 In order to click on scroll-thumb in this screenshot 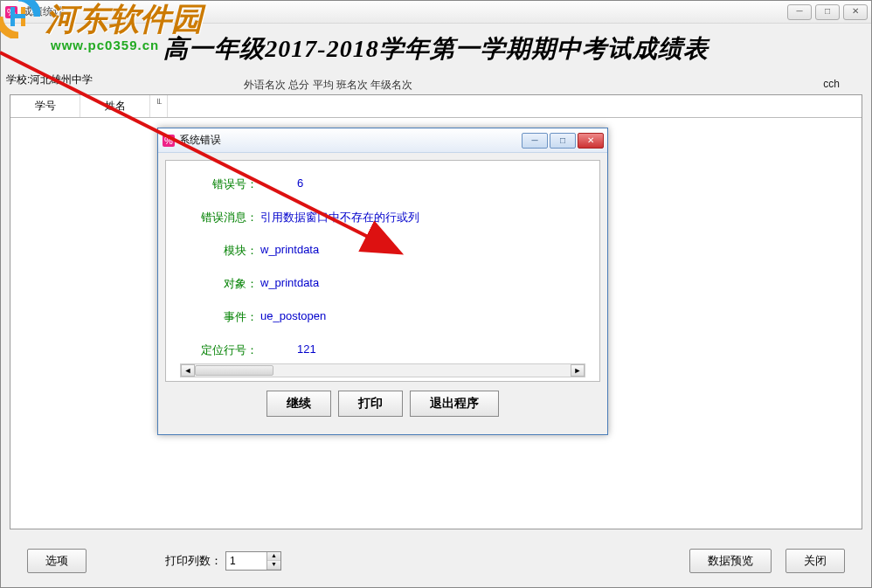, I will do `click(234, 370)`.